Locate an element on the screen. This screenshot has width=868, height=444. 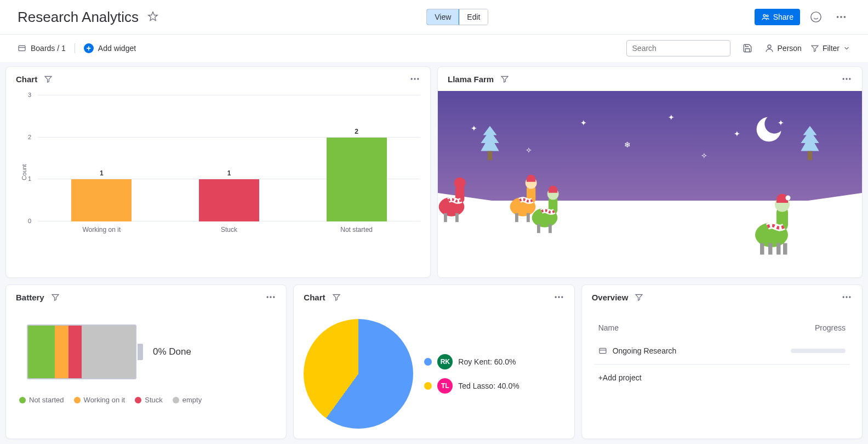
y-axis-label: Count is located at coordinates (24, 172).